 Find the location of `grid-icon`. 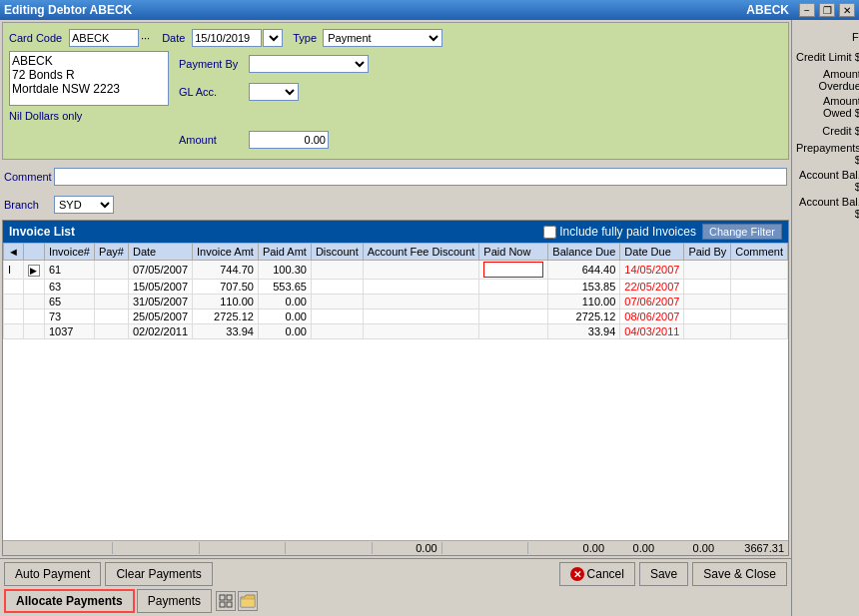

grid-icon is located at coordinates (226, 601).